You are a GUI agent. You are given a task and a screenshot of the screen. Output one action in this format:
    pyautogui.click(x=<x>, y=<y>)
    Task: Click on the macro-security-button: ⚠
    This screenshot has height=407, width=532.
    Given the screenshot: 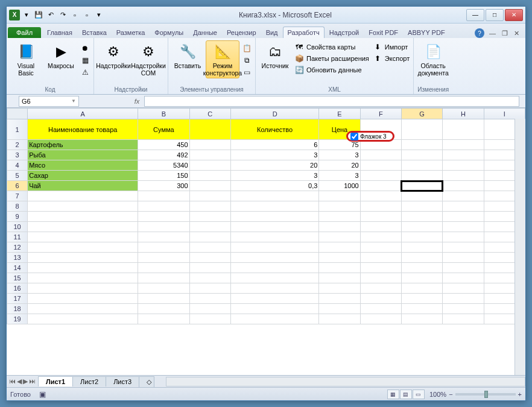 What is the action you would take?
    pyautogui.click(x=85, y=72)
    